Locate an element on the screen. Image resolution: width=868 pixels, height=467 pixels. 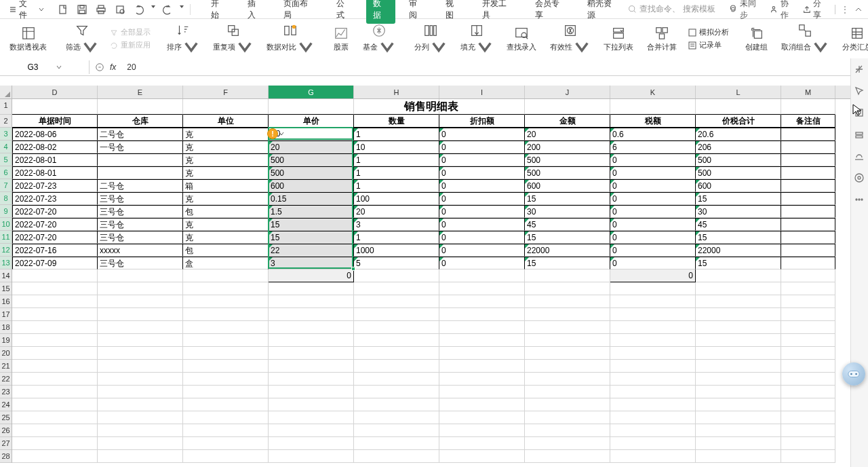
cell: 500 is located at coordinates (311, 160).